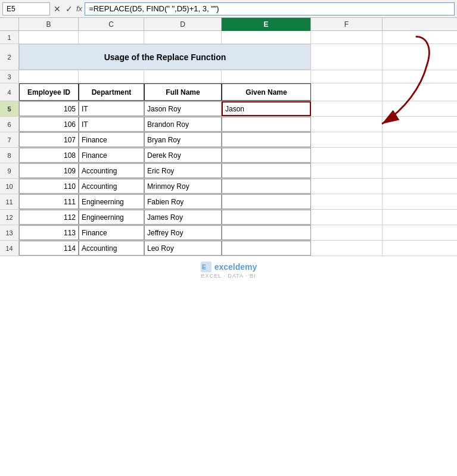  What do you see at coordinates (183, 37) in the screenshot?
I see `cell-d1` at bounding box center [183, 37].